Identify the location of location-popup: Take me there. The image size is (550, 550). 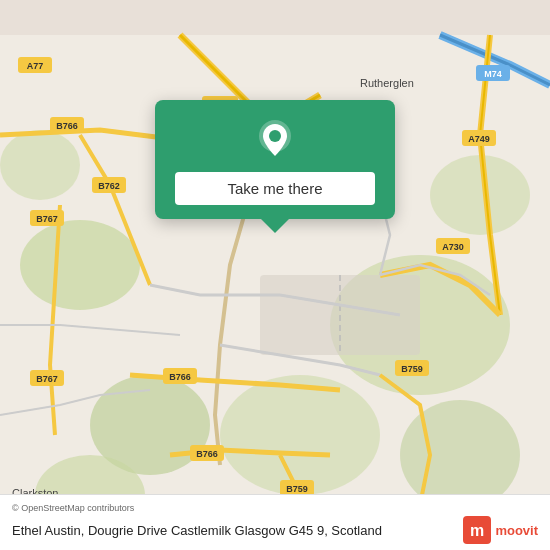
(275, 160).